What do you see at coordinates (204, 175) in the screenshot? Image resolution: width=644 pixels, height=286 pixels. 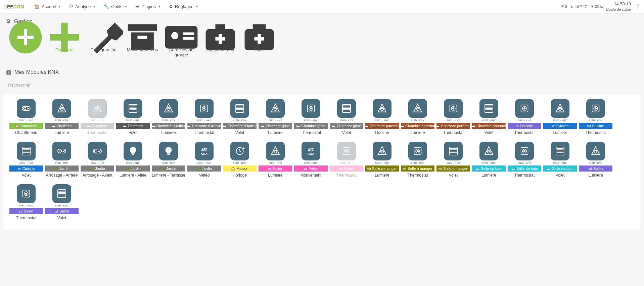 I see `module-name: Météo` at bounding box center [204, 175].